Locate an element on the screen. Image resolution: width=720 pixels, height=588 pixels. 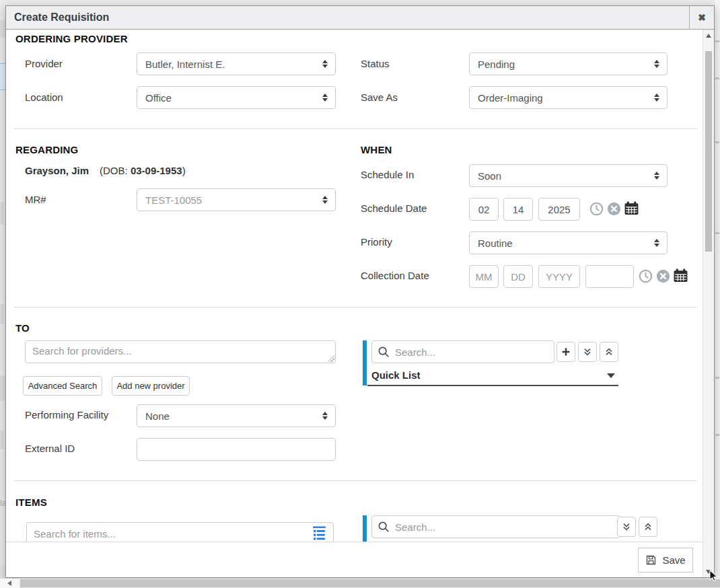
patient-dob: (DOB: 03-09-1953) is located at coordinates (143, 171).